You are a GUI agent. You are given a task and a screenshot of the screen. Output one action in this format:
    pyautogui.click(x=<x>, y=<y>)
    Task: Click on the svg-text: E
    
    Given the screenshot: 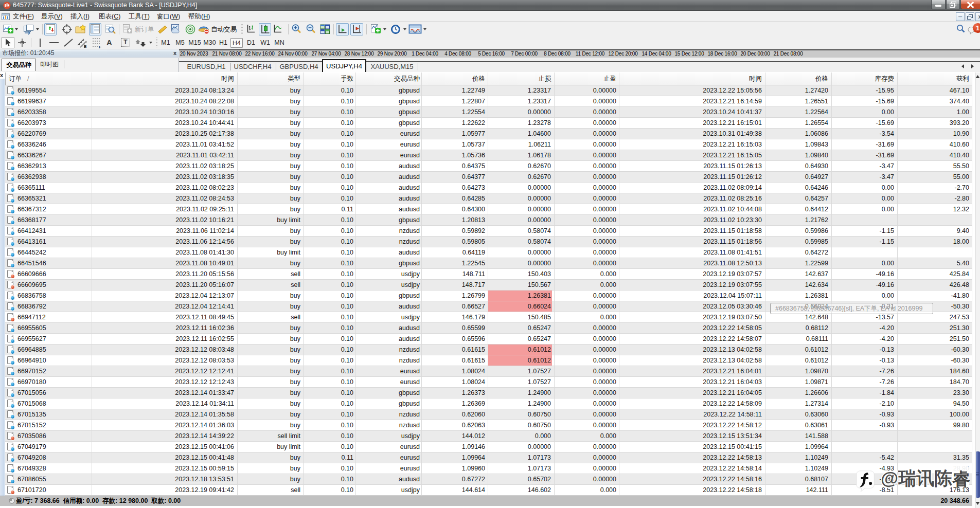 What is the action you would take?
    pyautogui.click(x=85, y=46)
    